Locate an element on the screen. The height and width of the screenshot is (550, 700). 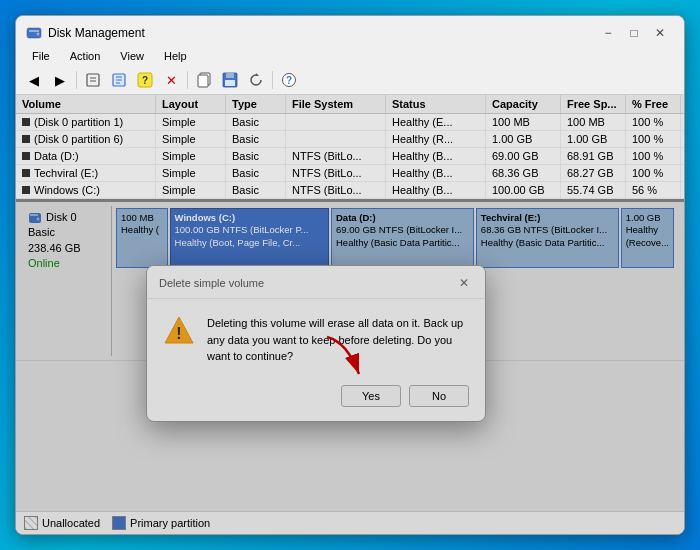
title-buttons: − □ ✕ is located at coordinates (634, 33).